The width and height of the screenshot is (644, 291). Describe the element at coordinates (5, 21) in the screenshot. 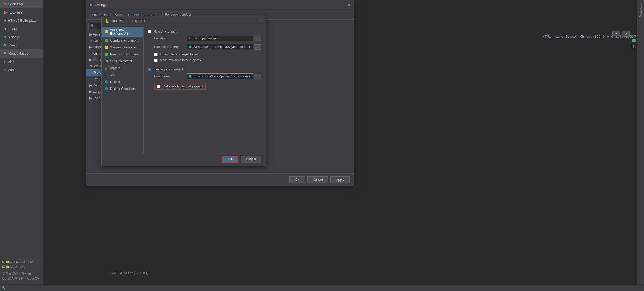

I see `html5-icon: H` at that location.